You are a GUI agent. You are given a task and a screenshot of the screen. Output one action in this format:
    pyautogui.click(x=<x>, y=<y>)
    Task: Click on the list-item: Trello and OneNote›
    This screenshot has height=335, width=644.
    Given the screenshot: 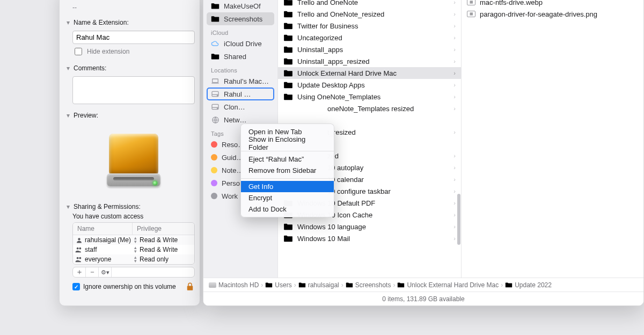 What is the action you would take?
    pyautogui.click(x=369, y=4)
    